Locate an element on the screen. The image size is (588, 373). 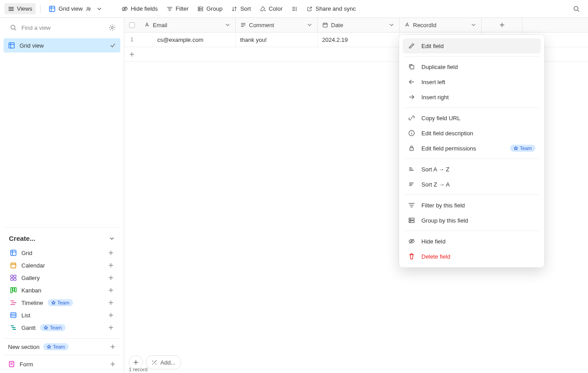
create-form: Form is located at coordinates (62, 364).